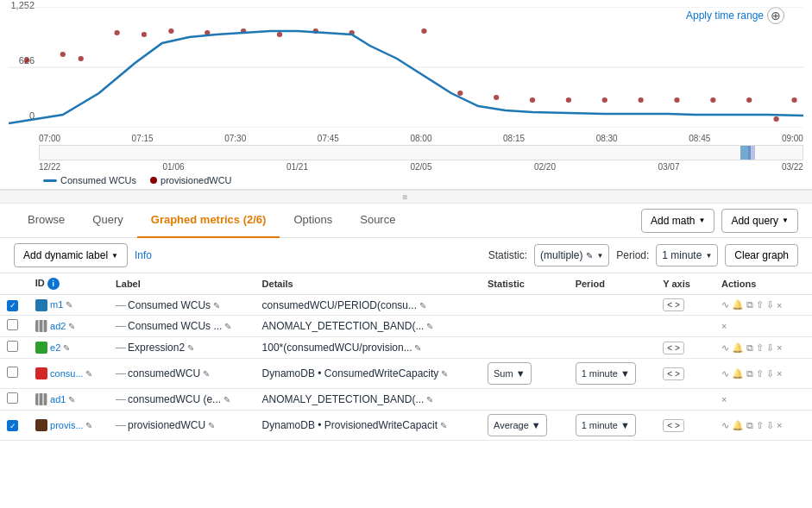 The width and height of the screenshot is (812, 508). Describe the element at coordinates (763, 374) in the screenshot. I see `row-actions-cell: ∿🔔⧉⇧⇩×` at that location.